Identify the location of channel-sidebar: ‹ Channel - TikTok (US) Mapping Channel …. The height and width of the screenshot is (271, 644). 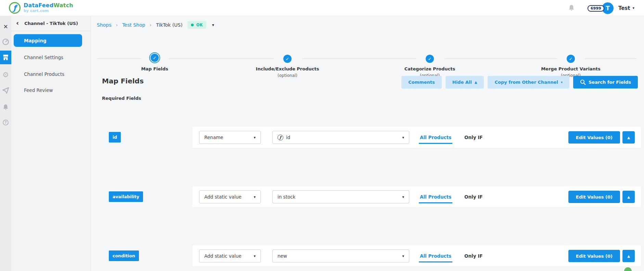
(51, 144).